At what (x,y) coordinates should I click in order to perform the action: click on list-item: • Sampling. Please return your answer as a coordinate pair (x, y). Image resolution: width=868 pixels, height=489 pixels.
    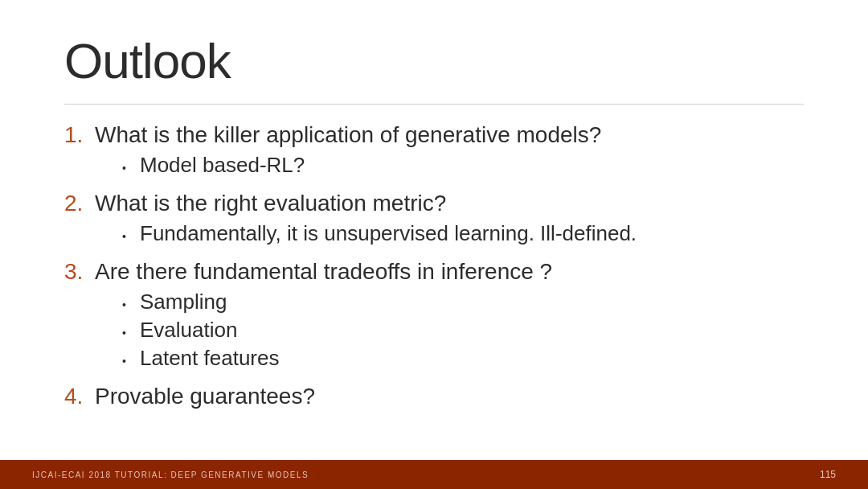
    Looking at the image, I should click on (463, 302).